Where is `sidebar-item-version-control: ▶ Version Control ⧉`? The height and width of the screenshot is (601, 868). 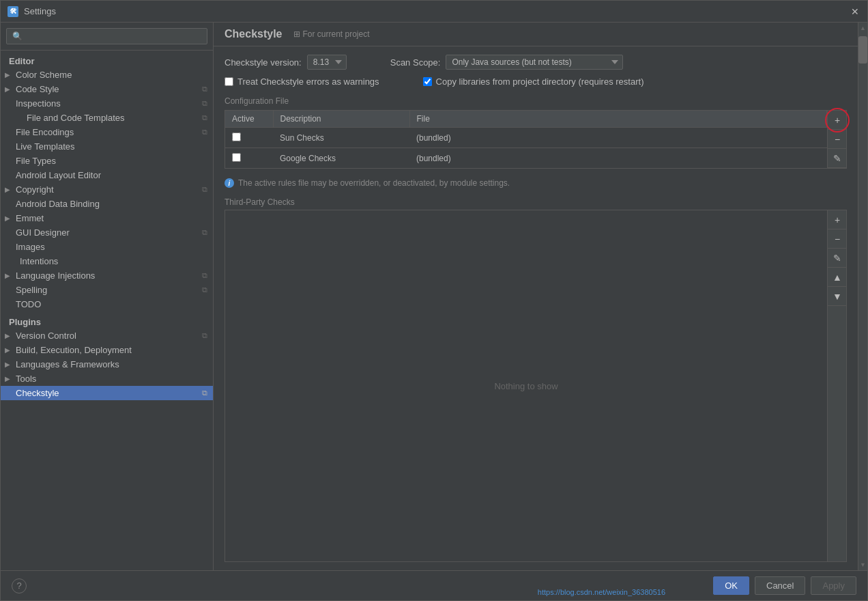 sidebar-item-version-control: ▶ Version Control ⧉ is located at coordinates (106, 336).